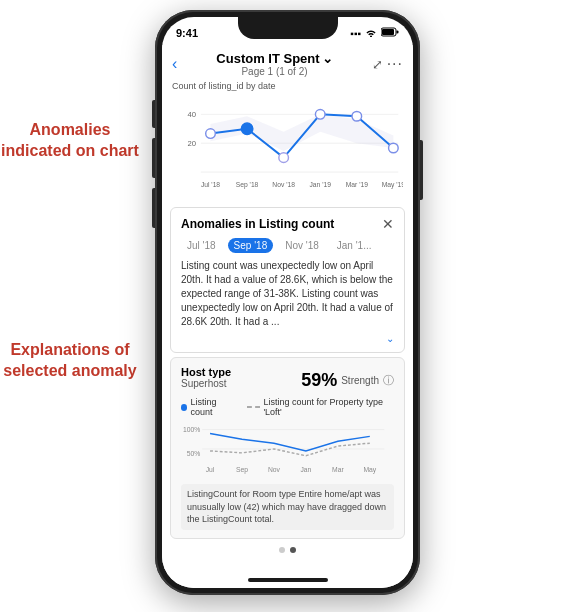  What do you see at coordinates (174, 64) in the screenshot?
I see `back-button: ‹` at bounding box center [174, 64].